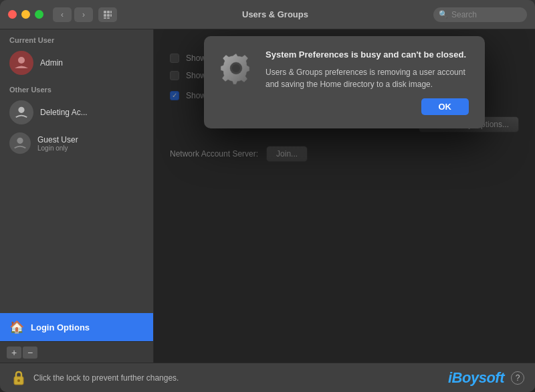 This screenshot has width=535, height=392. I want to click on minimize-button, so click(25, 15).